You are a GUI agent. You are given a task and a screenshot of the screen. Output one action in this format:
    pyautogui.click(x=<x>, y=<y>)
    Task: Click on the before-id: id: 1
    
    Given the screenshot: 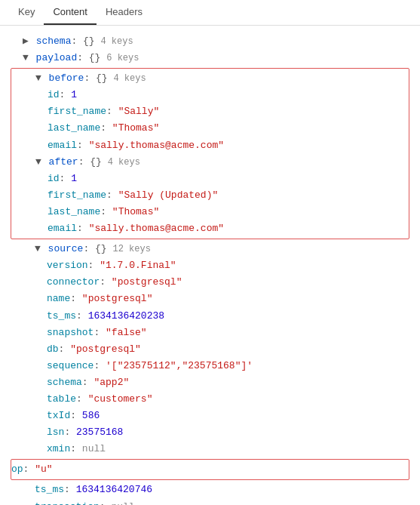 What is the action you would take?
    pyautogui.click(x=228, y=95)
    